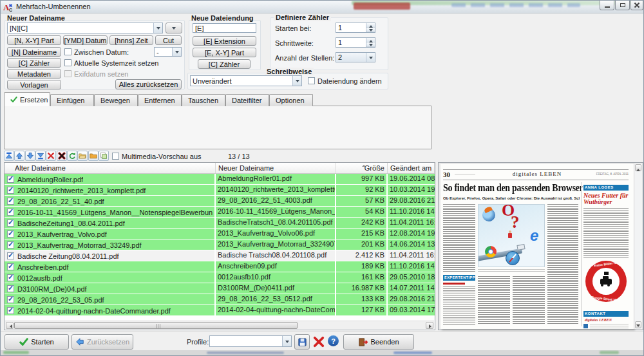 Image resolution: width=644 pixels, height=356 pixels. I want to click on tab-optionen: Optionen, so click(291, 100).